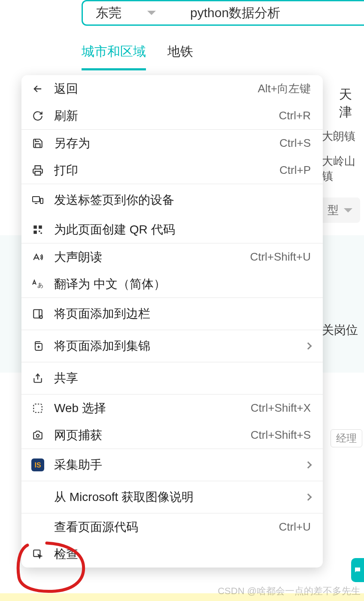 This screenshot has width=364, height=601. I want to click on menu-label: 网页捕获, so click(152, 435).